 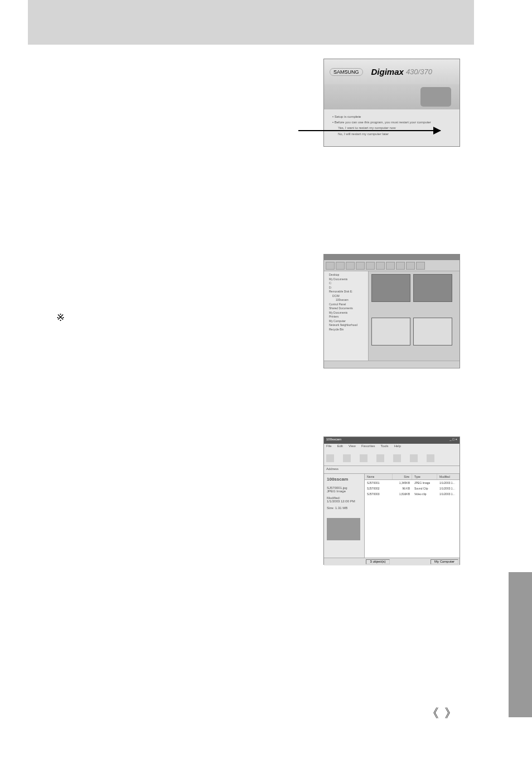 What do you see at coordinates (344, 501) in the screenshot?
I see `file-modified: 1/1/2003 12:00 PM` at bounding box center [344, 501].